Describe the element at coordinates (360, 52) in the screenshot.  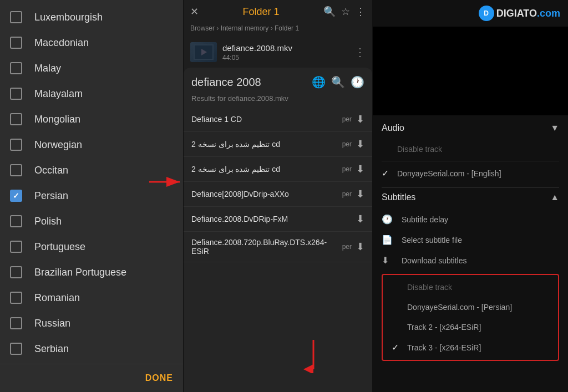
I see `file-more-icon: ⋮` at that location.